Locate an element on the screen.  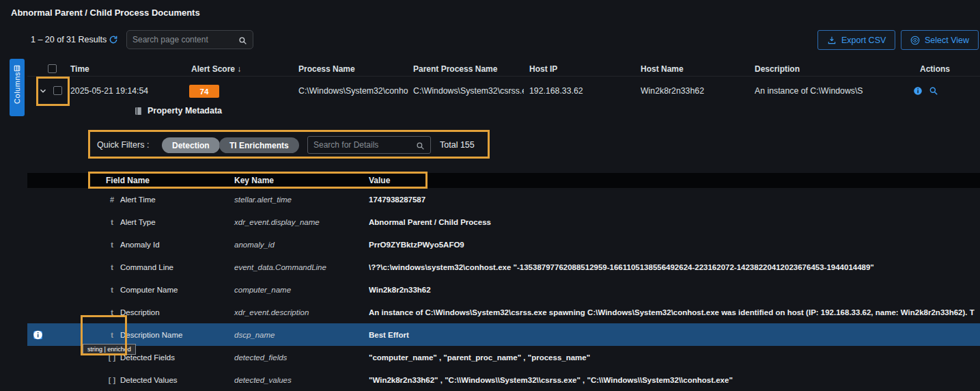
filter-ti-enrichments-button: TI Enrichments is located at coordinates (260, 145).